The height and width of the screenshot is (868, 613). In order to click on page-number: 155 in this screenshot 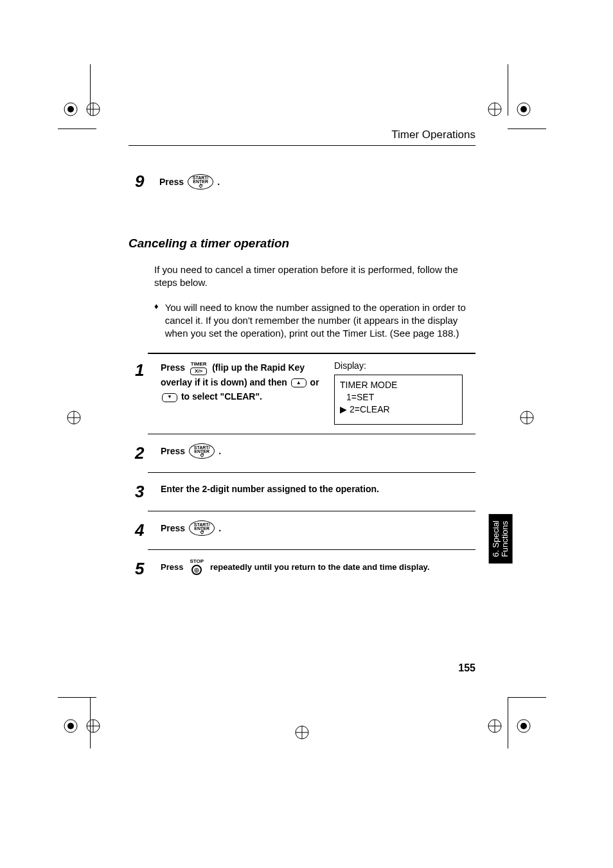, I will do `click(302, 668)`.